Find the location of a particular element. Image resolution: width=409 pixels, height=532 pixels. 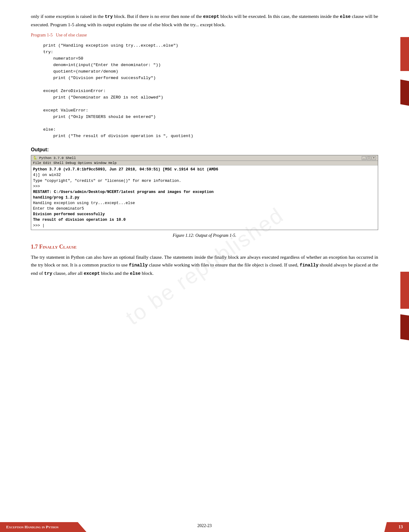

terminal-line3: Type "copyright", "credits" or "license(… is located at coordinates (204, 181).